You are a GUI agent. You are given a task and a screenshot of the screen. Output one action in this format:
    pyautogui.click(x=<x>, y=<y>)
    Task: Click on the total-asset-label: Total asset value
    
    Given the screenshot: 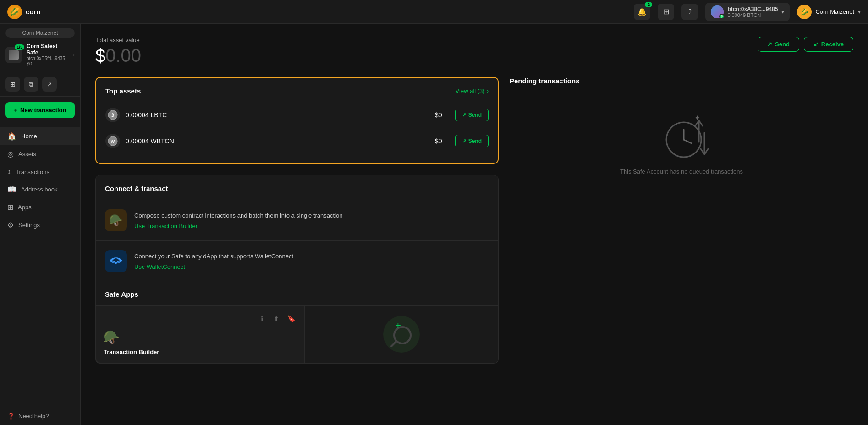 What is the action you would take?
    pyautogui.click(x=118, y=40)
    